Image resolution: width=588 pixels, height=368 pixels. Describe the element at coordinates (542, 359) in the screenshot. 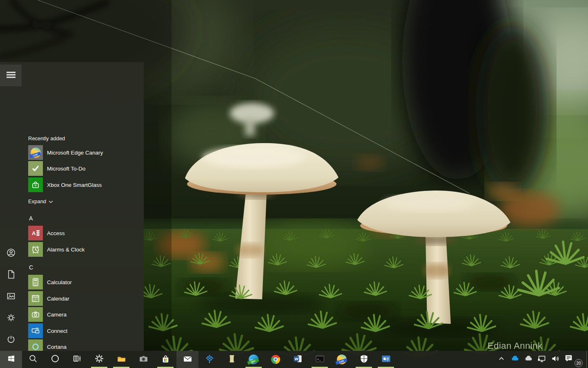

I see `network-display-icon` at that location.